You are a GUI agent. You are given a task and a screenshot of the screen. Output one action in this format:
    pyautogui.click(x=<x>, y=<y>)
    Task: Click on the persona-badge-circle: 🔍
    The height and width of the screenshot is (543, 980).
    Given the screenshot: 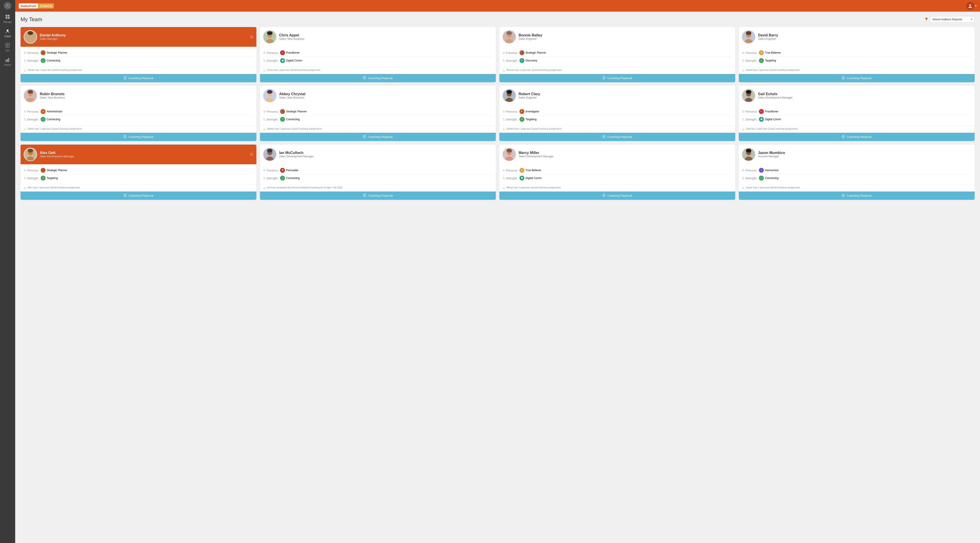 What is the action you would take?
    pyautogui.click(x=522, y=111)
    